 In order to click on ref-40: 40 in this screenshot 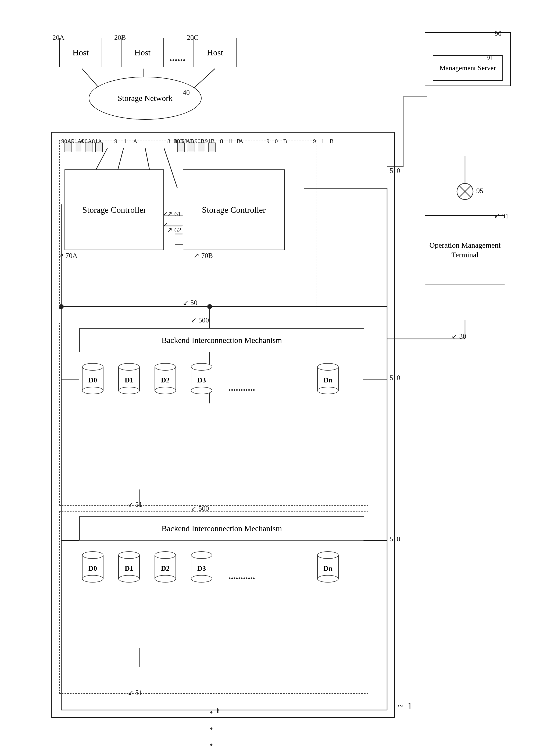, I will do `click(186, 93)`.